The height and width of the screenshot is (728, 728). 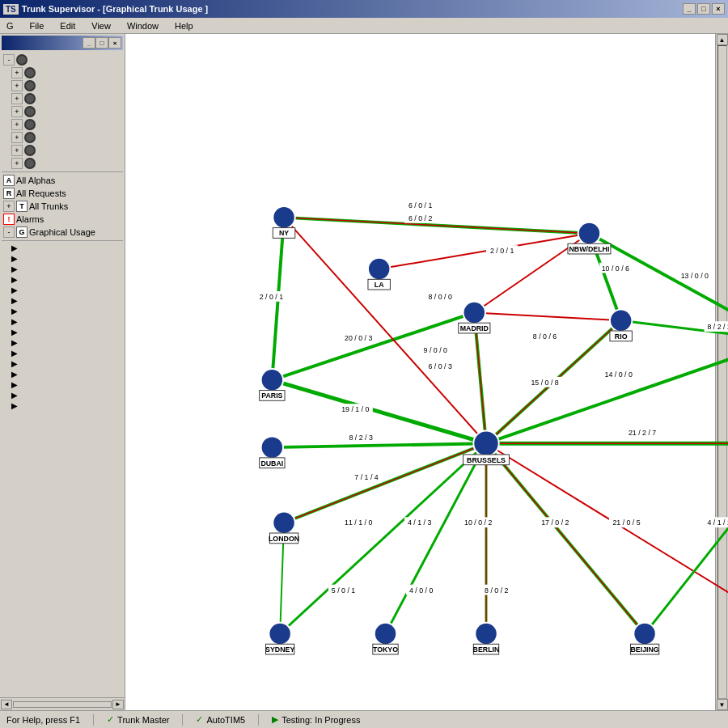 What do you see at coordinates (689, 9) in the screenshot?
I see `minimize-button: _` at bounding box center [689, 9].